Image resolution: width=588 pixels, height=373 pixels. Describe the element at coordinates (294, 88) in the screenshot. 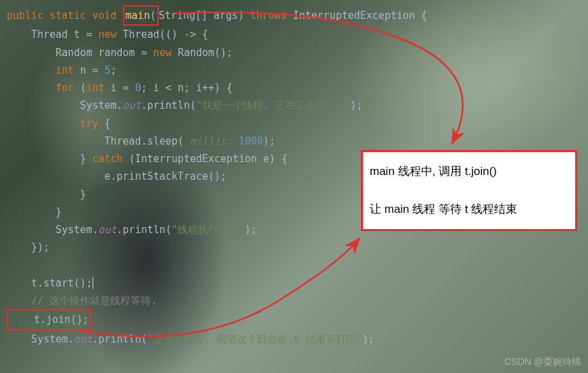

I see `code-line: for (int i = 0; i < n; i++) {` at that location.